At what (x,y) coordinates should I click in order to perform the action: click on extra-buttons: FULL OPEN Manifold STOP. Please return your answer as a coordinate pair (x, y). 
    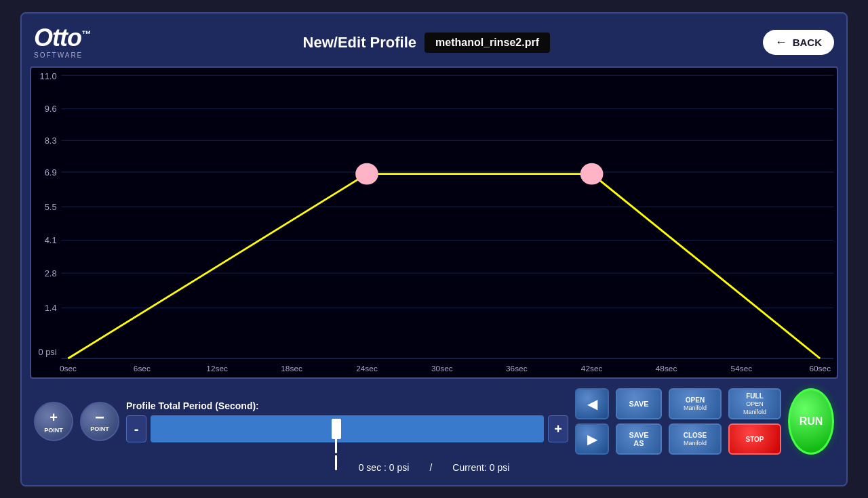
    Looking at the image, I should click on (755, 421).